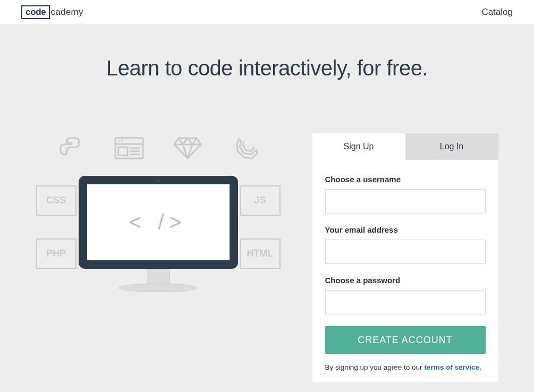 This screenshot has height=392, width=534. I want to click on logo-rest: cademy, so click(67, 12).